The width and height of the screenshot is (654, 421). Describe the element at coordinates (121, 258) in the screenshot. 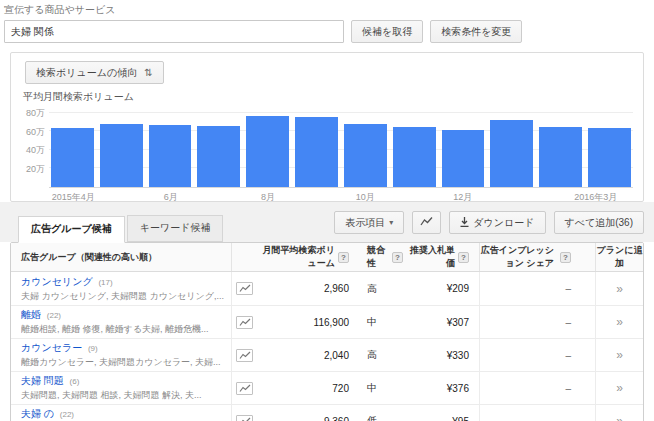

I see `header-ad-group: 広告グループ（関連性の高い順）` at that location.